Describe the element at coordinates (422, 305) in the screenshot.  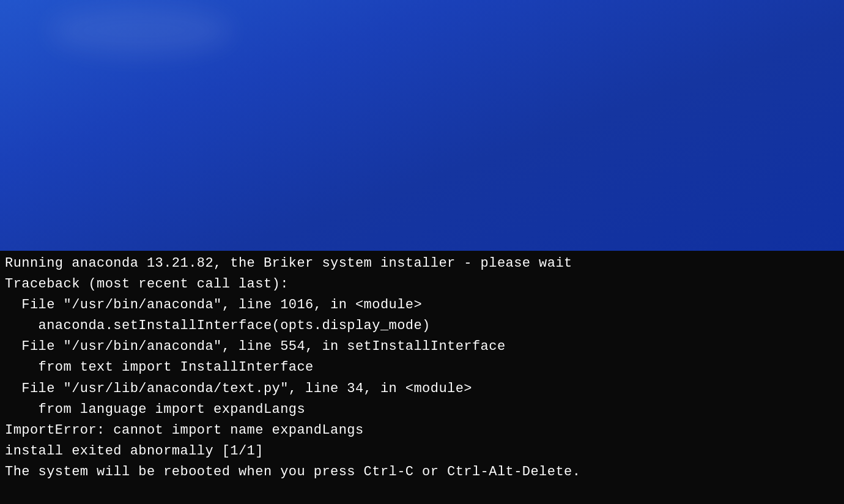
I see `terminal-line-2: File "/usr/bin/anaconda", line 1016, in …` at that location.